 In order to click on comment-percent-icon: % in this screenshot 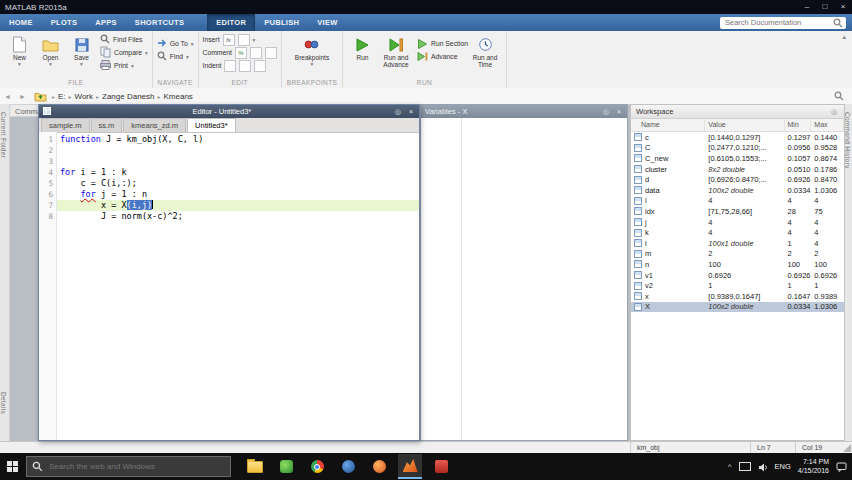, I will do `click(241, 53)`.